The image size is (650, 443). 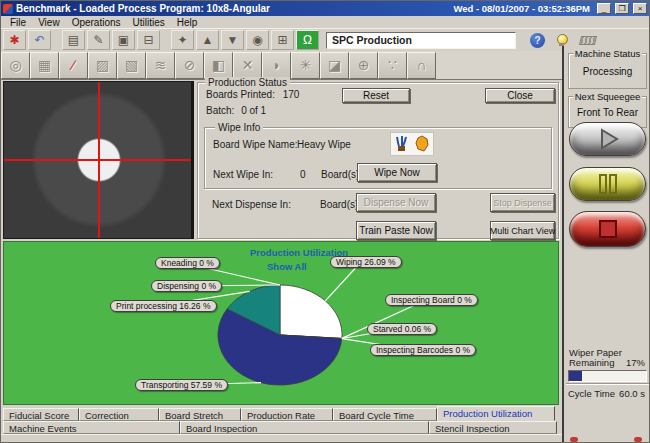 What do you see at coordinates (562, 40) in the screenshot?
I see `bulb-icon` at bounding box center [562, 40].